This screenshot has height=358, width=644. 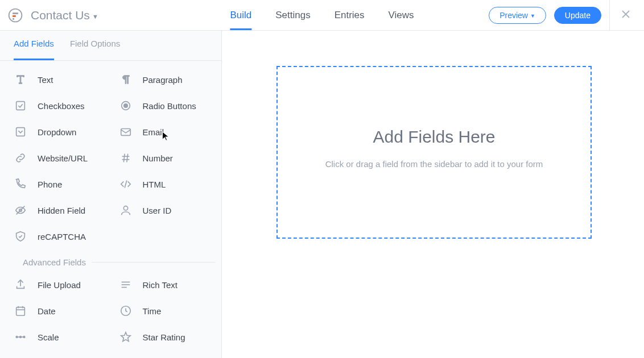 What do you see at coordinates (610, 15) in the screenshot?
I see `divider` at bounding box center [610, 15].